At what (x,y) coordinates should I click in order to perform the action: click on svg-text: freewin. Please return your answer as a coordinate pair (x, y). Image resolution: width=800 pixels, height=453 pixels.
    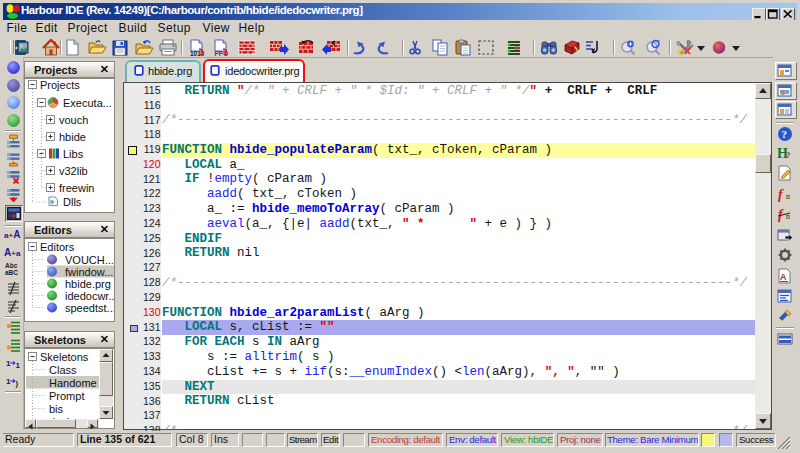
    Looking at the image, I should click on (76, 188).